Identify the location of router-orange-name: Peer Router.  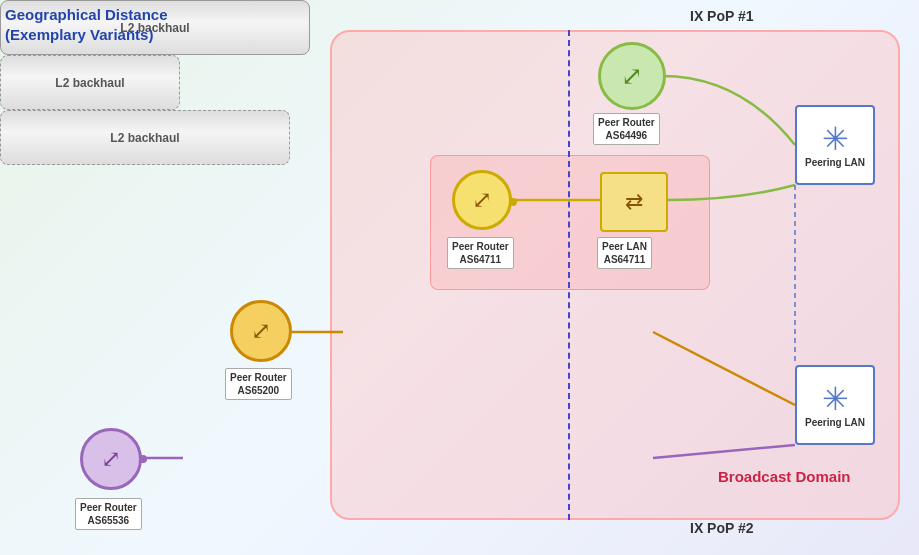
(258, 378).